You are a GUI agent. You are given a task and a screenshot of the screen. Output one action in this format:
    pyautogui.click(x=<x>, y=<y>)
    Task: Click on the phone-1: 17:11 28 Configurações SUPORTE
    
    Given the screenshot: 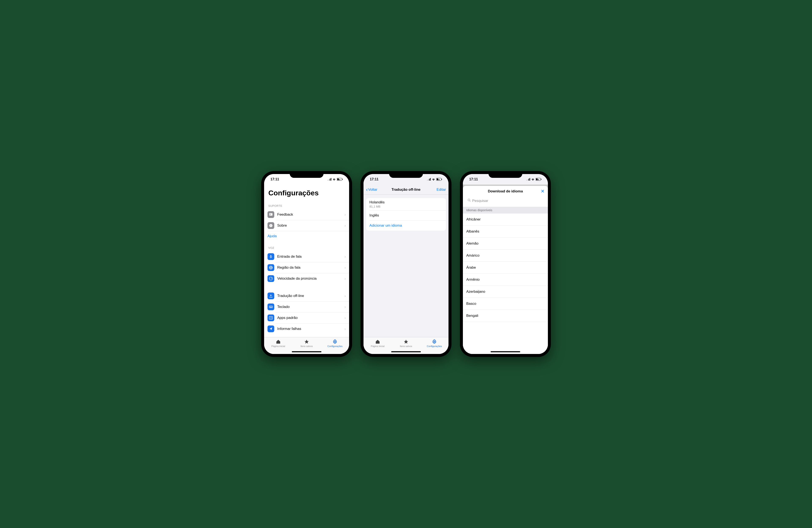 What is the action you would take?
    pyautogui.click(x=306, y=264)
    